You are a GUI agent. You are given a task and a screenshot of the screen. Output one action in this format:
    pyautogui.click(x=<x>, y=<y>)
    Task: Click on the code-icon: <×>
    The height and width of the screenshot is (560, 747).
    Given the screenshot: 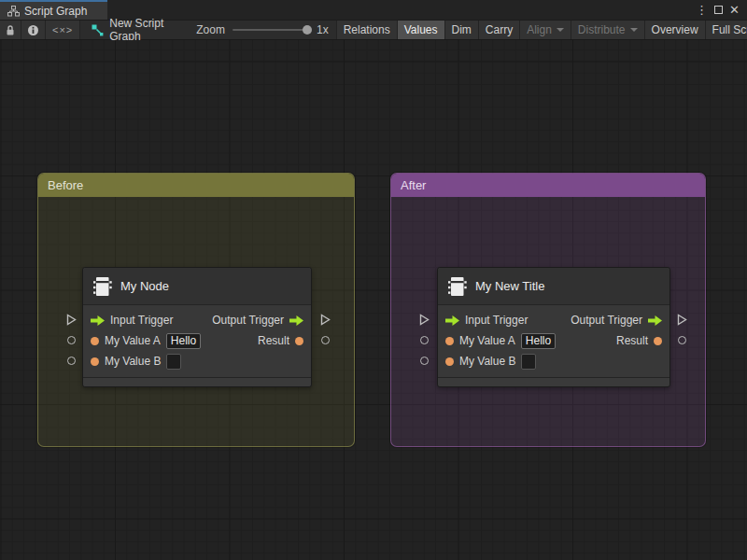 What is the action you would take?
    pyautogui.click(x=63, y=30)
    